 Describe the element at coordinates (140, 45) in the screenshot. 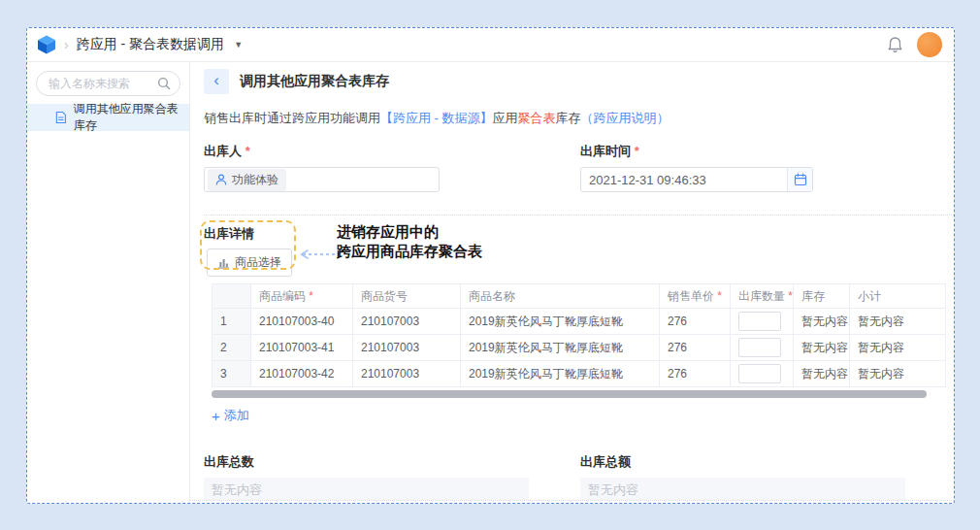

I see `breadcrumb: › 跨应用 - 聚合表数据调用 ▼` at that location.